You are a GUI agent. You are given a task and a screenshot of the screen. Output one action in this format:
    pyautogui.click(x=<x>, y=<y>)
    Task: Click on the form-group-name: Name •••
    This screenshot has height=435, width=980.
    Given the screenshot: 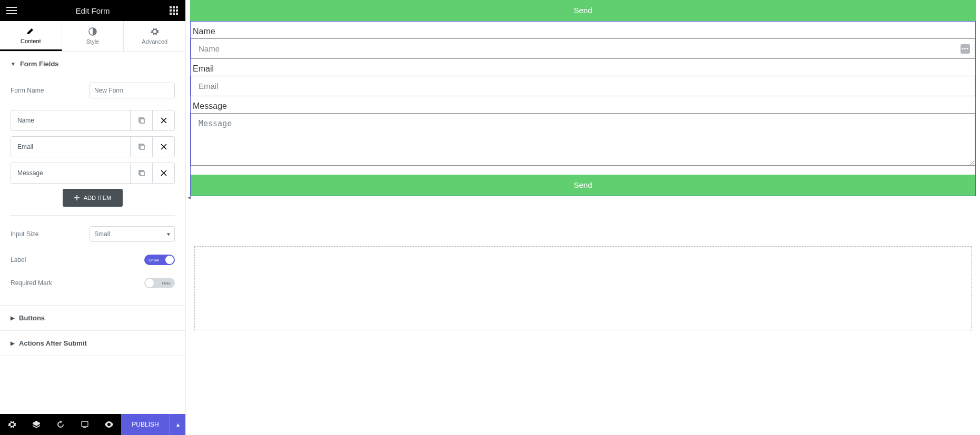 What is the action you would take?
    pyautogui.click(x=583, y=40)
    